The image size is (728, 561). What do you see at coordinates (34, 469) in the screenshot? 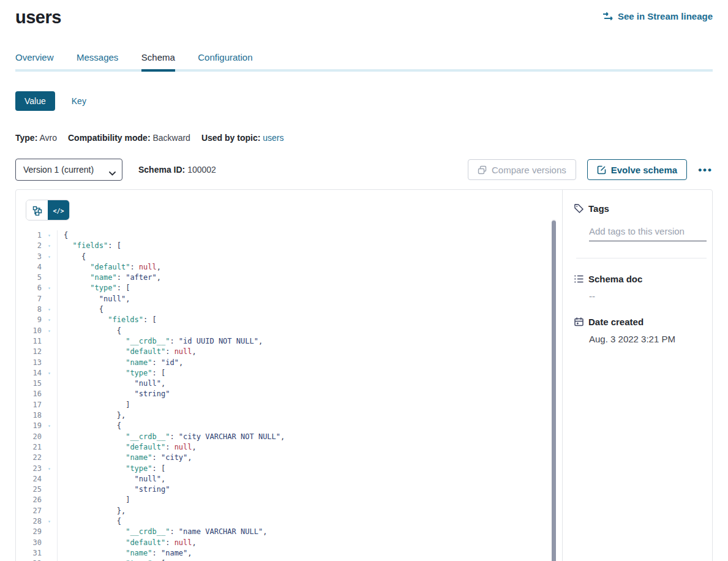
I see `line-number: 23` at bounding box center [34, 469].